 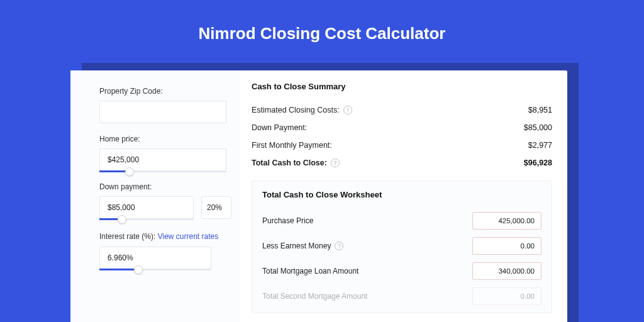 I want to click on summary-value: $96,928, so click(x=538, y=163).